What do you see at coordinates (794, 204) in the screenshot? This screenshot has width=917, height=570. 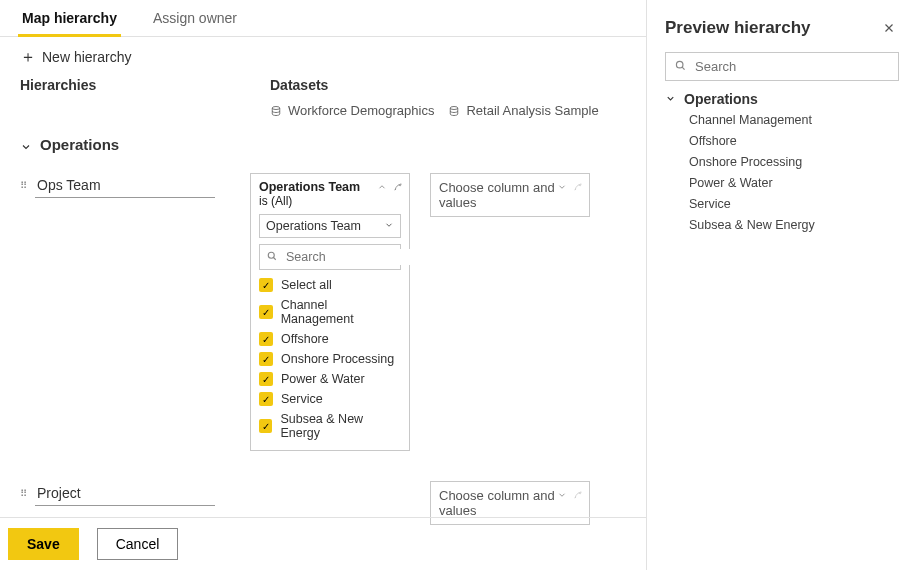 I see `preview-item: Service` at bounding box center [794, 204].